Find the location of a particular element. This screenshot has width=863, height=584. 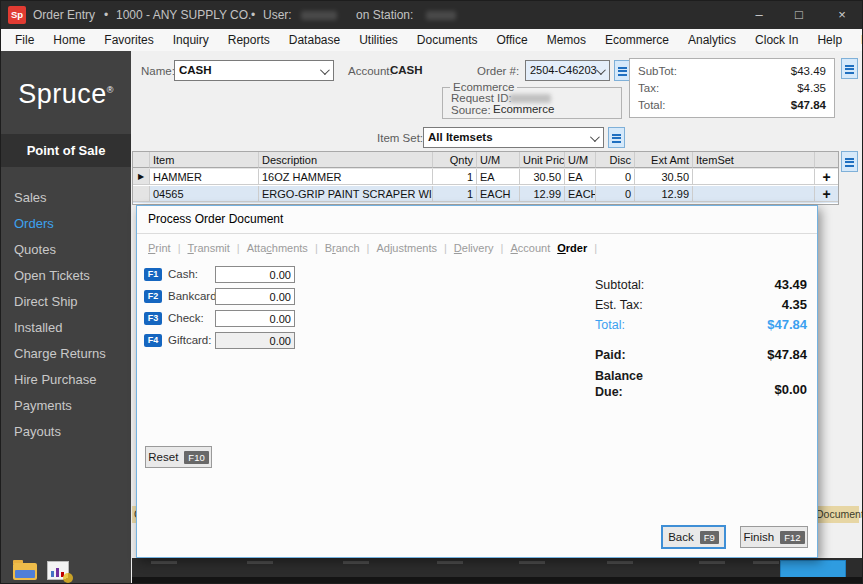

menu-home: Home is located at coordinates (69, 40).